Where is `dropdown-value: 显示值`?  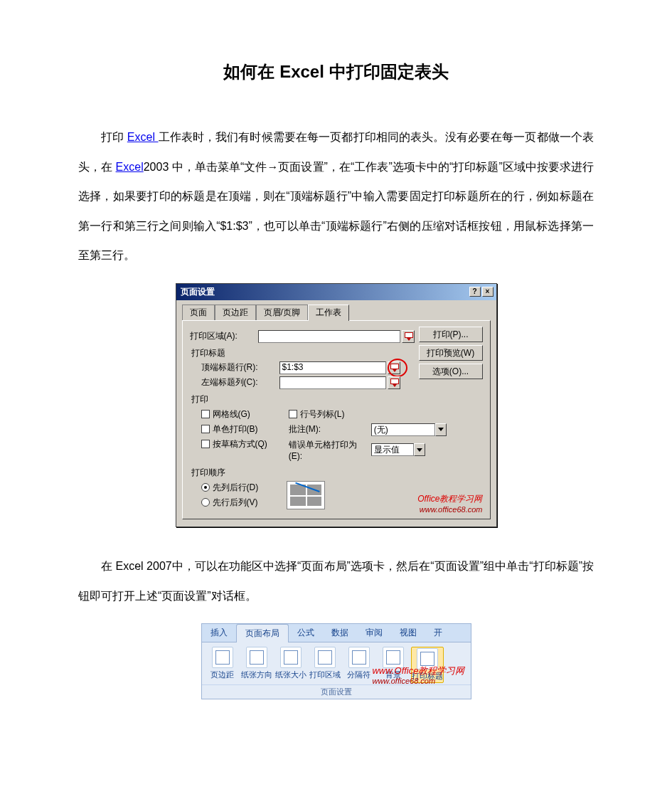
dropdown-value: 显示值 is located at coordinates (393, 450).